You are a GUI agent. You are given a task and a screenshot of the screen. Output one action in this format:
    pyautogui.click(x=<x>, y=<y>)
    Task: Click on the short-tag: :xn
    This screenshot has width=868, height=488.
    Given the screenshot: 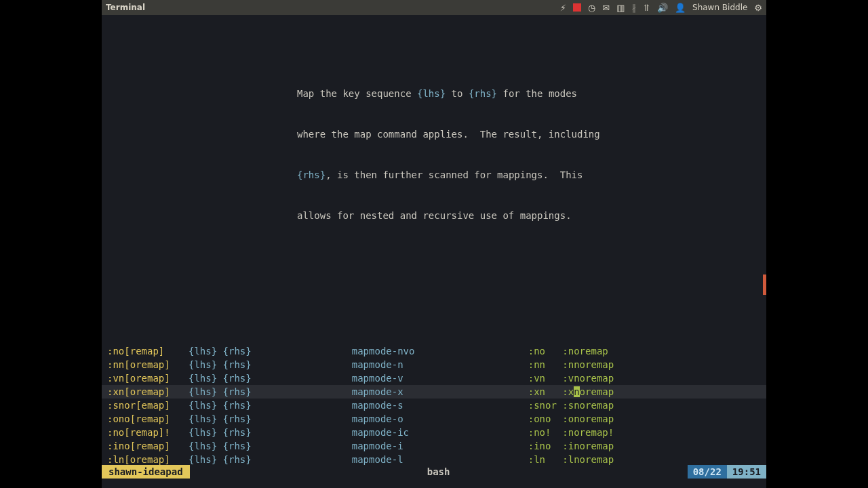 What is the action you would take?
    pyautogui.click(x=545, y=392)
    